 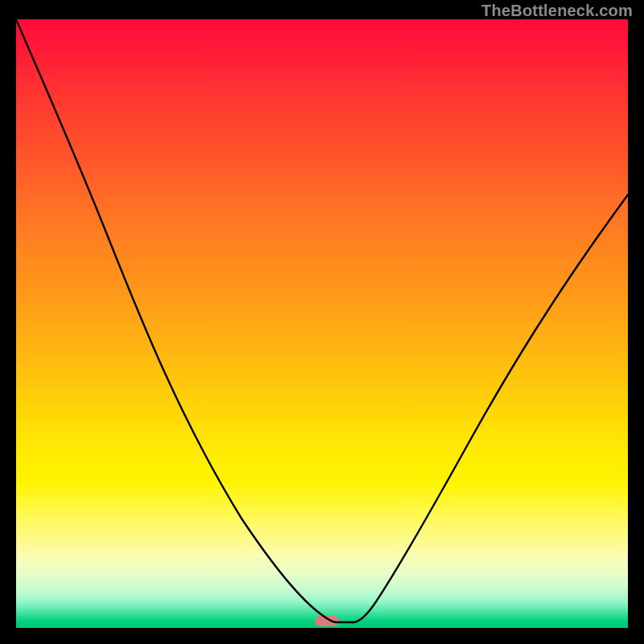 What do you see at coordinates (557, 11) in the screenshot?
I see `watermark-text: TheBottleneck.com` at bounding box center [557, 11].